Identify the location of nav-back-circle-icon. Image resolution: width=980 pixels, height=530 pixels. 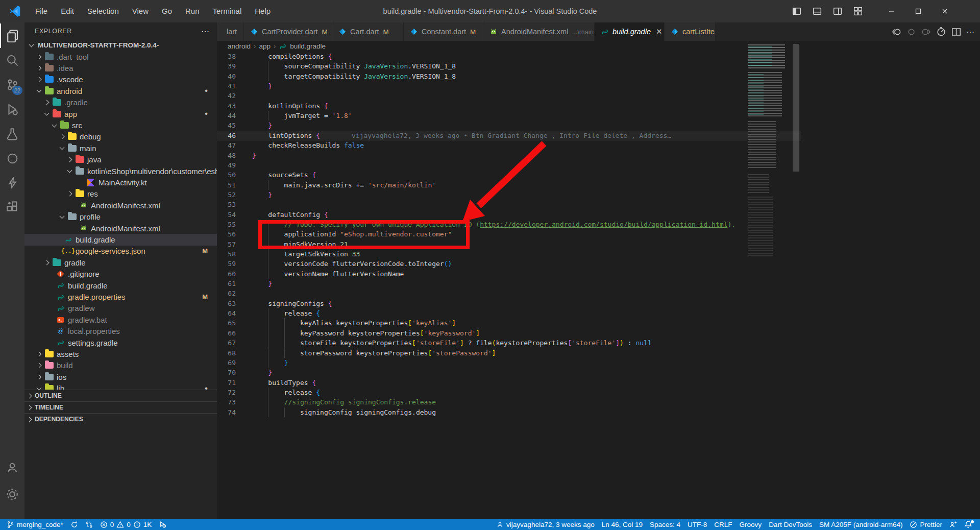
(896, 32).